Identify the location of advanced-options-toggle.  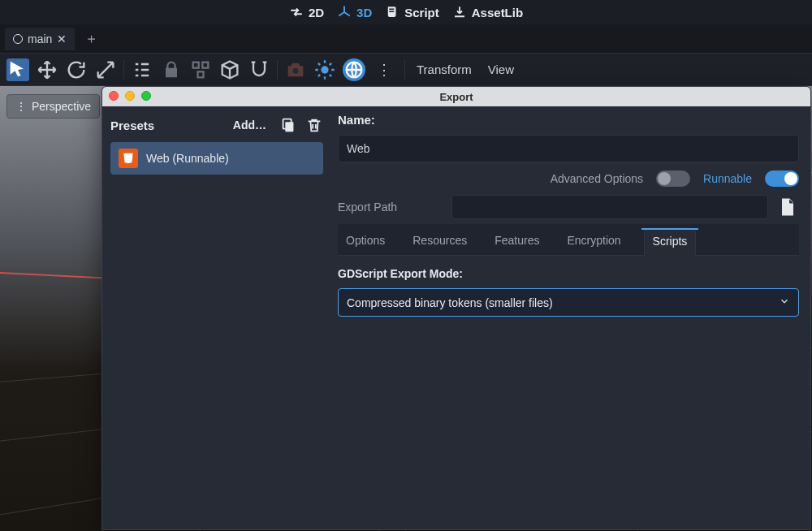
(673, 179).